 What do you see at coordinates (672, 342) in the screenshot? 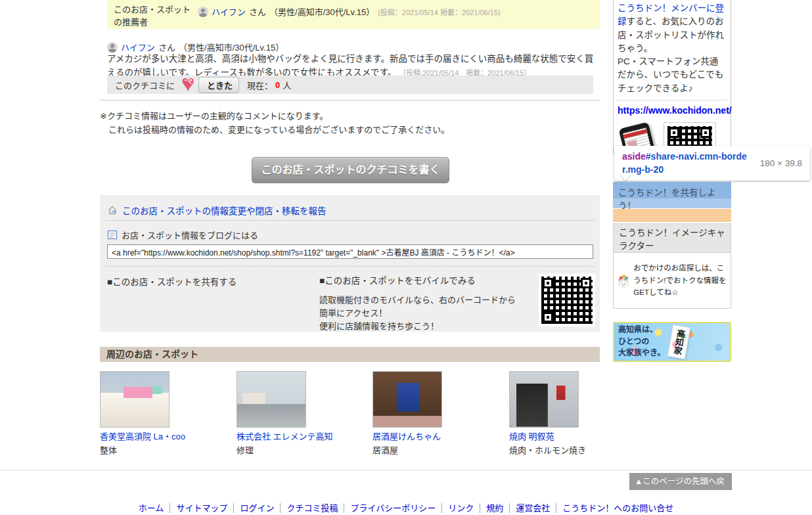
I see `kochi-family-banner: 高知県は、 ひとつの 大家族やき。 高知家` at bounding box center [672, 342].